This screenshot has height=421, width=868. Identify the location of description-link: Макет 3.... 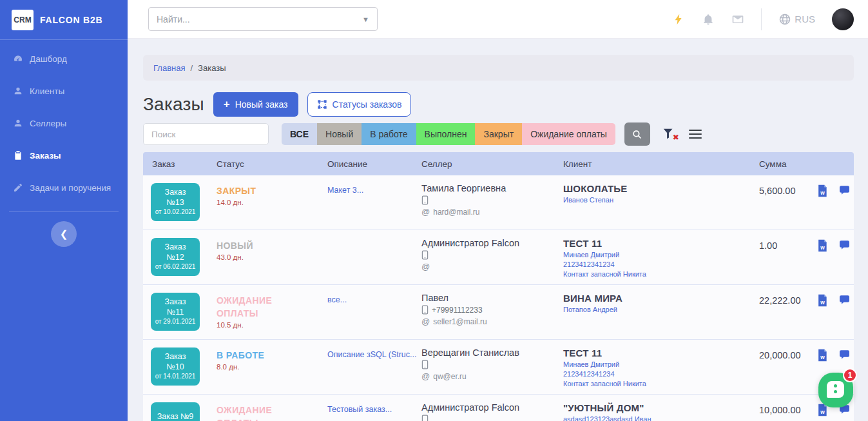
(345, 190).